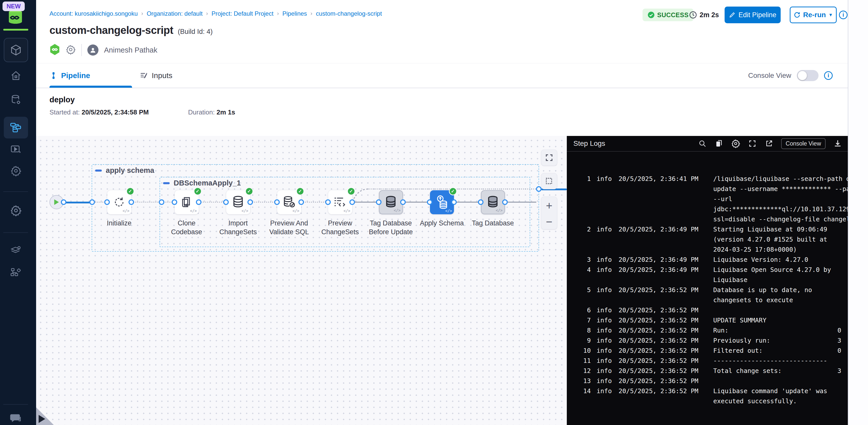 The width and height of the screenshot is (868, 425). I want to click on log-message: Liquibase command 'update' was, so click(780, 391).